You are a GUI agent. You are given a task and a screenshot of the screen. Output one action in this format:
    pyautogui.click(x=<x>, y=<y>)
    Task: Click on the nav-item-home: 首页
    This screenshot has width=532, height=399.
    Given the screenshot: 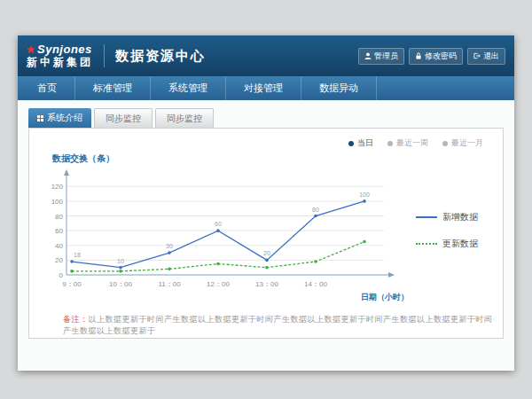 What is the action you would take?
    pyautogui.click(x=48, y=89)
    